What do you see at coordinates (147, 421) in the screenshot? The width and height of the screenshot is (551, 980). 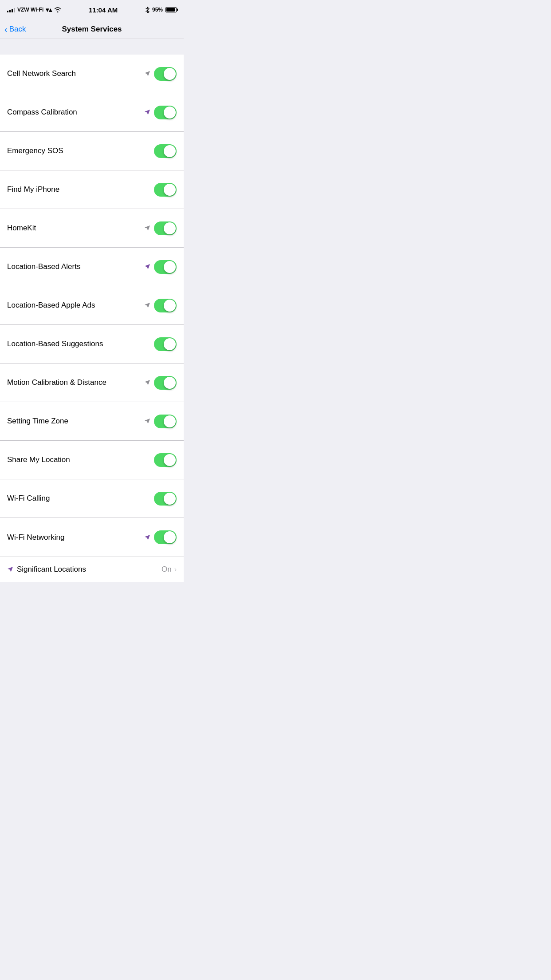 I see `location-arrow-icon-setting-time-zone` at bounding box center [147, 421].